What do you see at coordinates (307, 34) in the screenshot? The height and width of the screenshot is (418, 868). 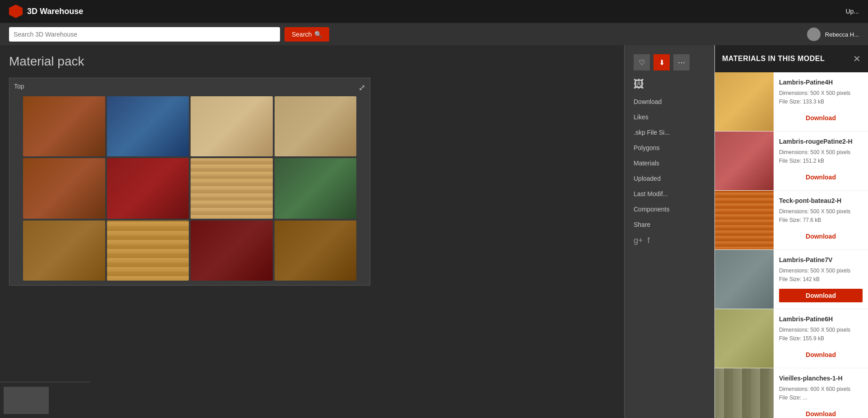 I see `search-button: Search 🔍` at bounding box center [307, 34].